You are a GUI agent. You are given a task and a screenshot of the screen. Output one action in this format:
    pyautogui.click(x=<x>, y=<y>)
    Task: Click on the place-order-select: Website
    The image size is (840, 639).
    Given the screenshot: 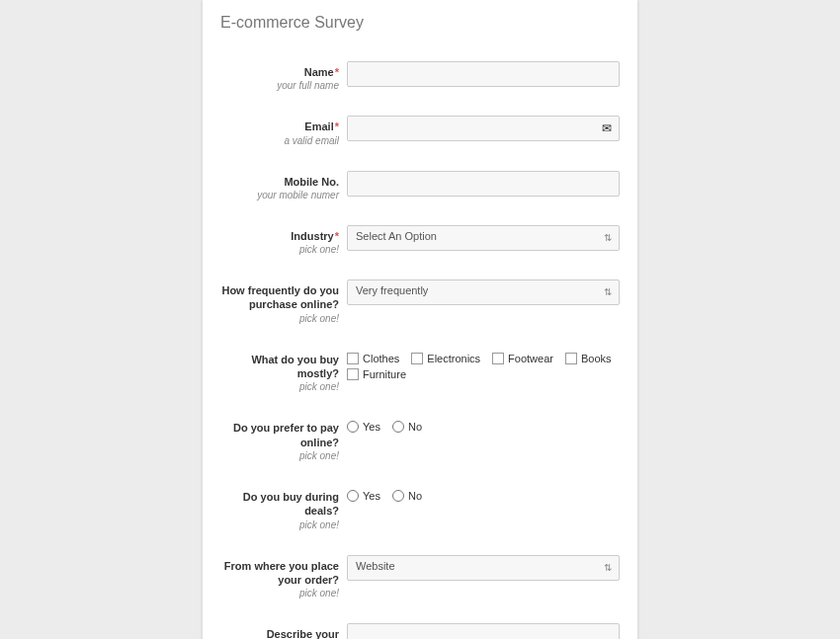 What is the action you would take?
    pyautogui.click(x=483, y=568)
    